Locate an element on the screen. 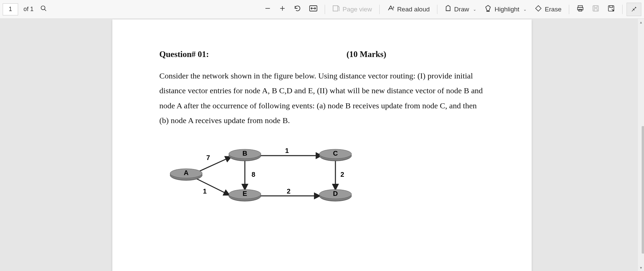  svg-text: E is located at coordinates (245, 194).